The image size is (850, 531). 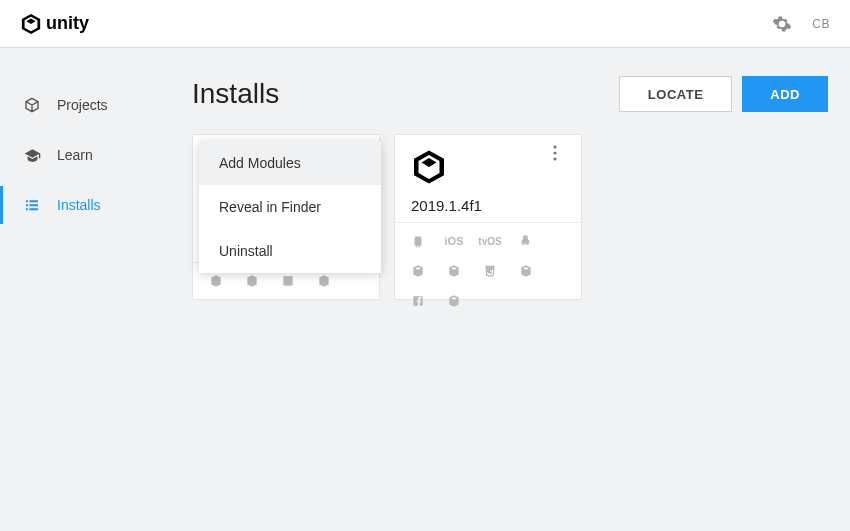 I want to click on linux-icon, so click(x=526, y=241).